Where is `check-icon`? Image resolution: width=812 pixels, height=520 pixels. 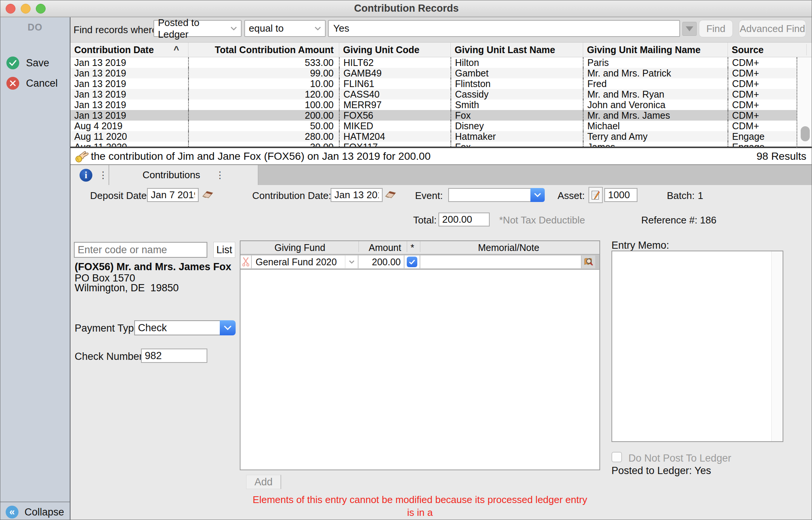
check-icon is located at coordinates (13, 63).